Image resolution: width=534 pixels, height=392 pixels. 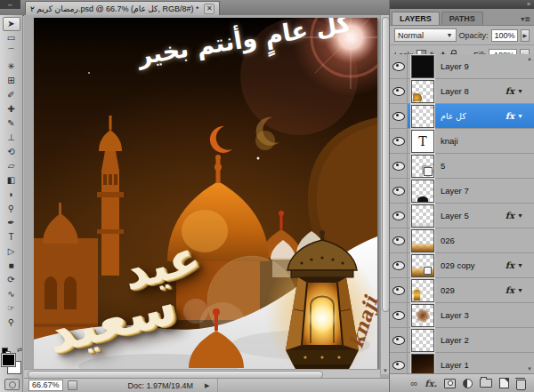 What do you see at coordinates (12, 252) in the screenshot?
I see `tool-button: ▷` at bounding box center [12, 252].